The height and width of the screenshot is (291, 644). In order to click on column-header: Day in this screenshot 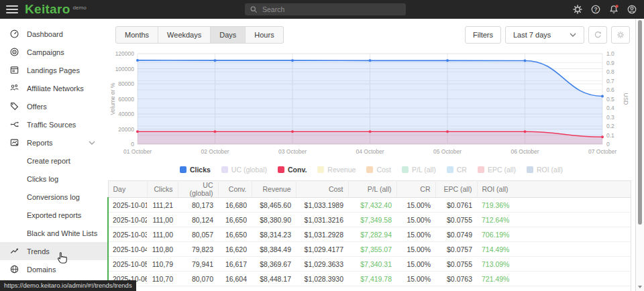, I will do `click(127, 189)`.